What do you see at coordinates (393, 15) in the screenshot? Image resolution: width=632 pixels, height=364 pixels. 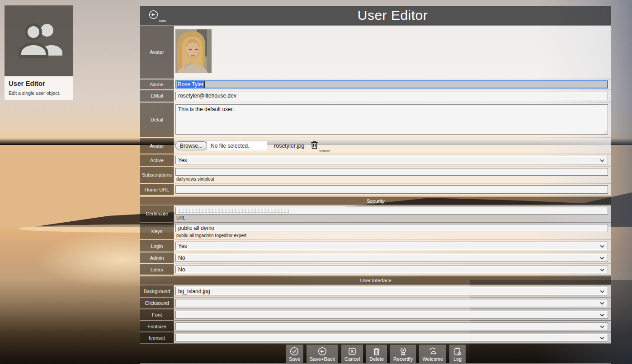 I see `page-title: User Editor` at bounding box center [393, 15].